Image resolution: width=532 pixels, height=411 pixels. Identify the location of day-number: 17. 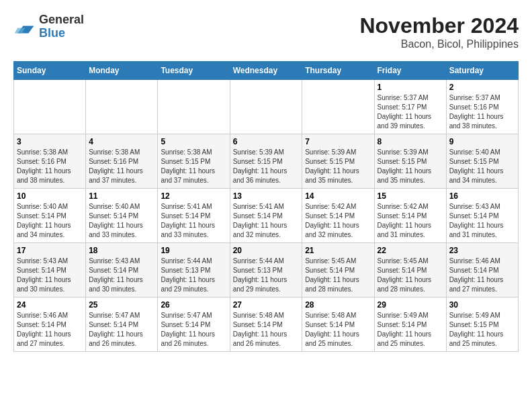
(50, 250).